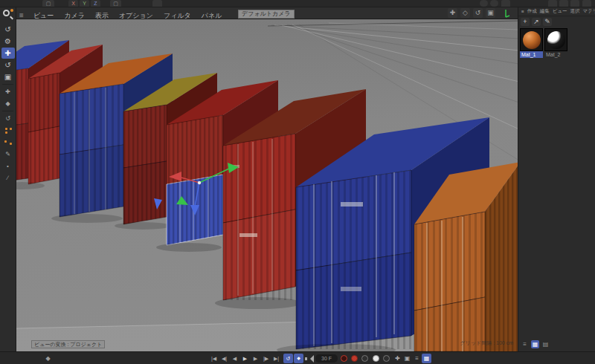 The image size is (595, 364). I want to click on go-to-start-button: |◀, so click(214, 358).